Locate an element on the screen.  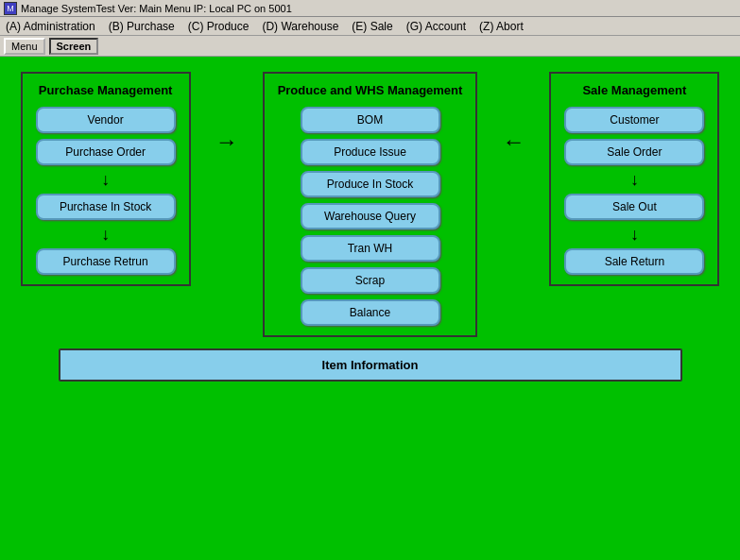
produce-in-stock-button: Produce In Stock is located at coordinates (370, 184).